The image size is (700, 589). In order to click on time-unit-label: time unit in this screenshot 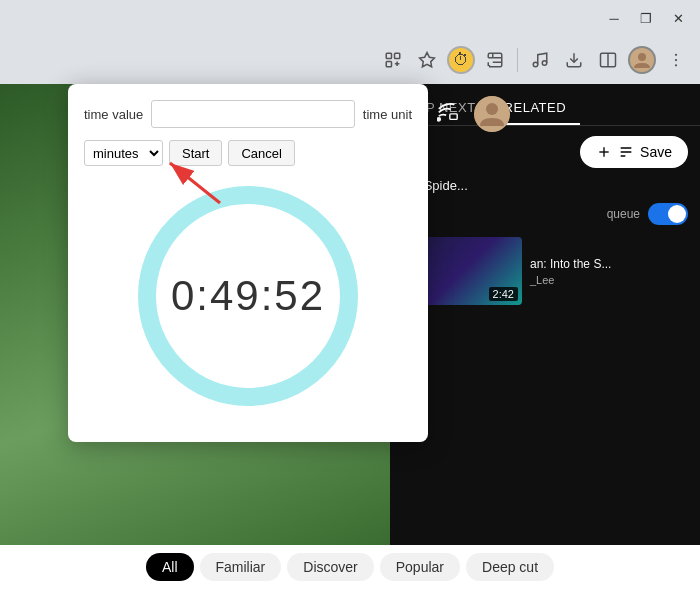, I will do `click(388, 114)`.